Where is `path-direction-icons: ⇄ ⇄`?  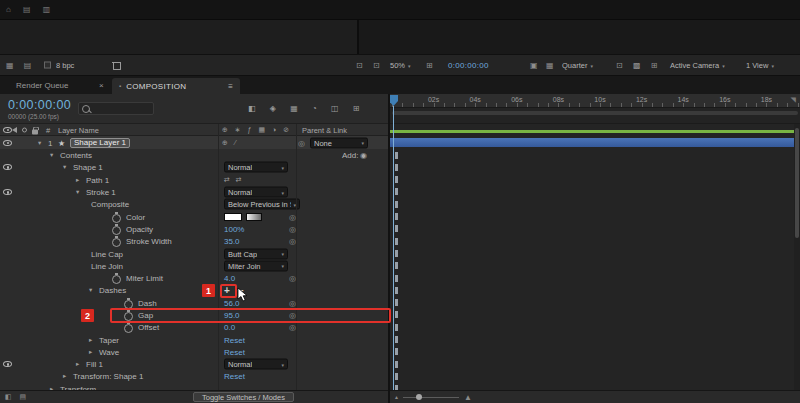 path-direction-icons: ⇄ ⇄ is located at coordinates (234, 180).